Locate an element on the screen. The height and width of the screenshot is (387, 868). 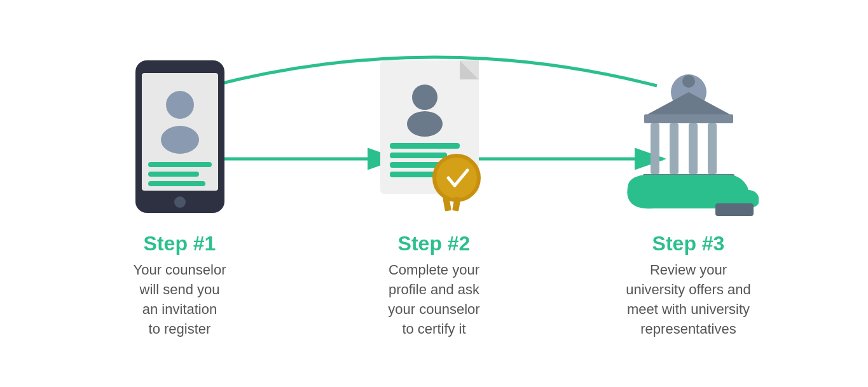
step1-desc: Your counselorwill send youan invitation… is located at coordinates (180, 300).